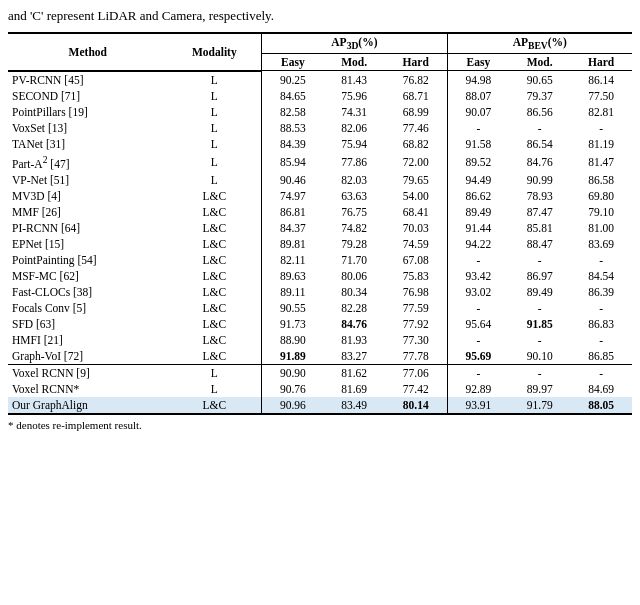  I want to click on value-cell: 68.82, so click(416, 144).